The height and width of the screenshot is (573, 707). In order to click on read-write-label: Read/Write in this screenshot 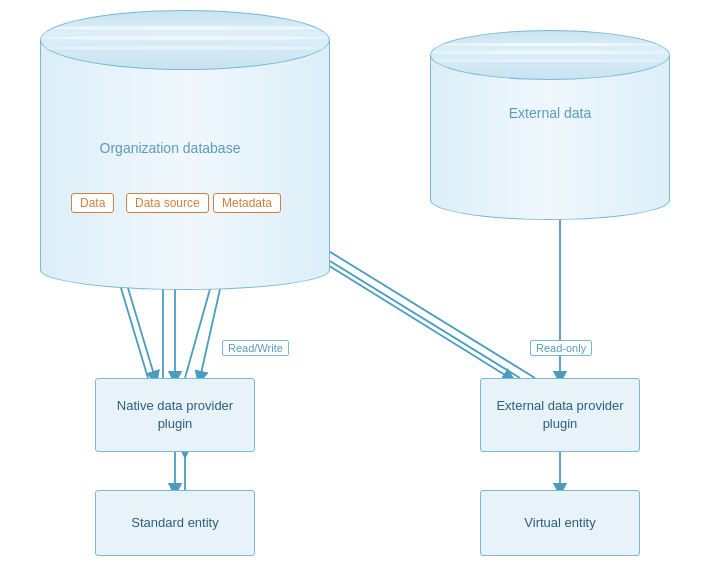, I will do `click(256, 348)`.